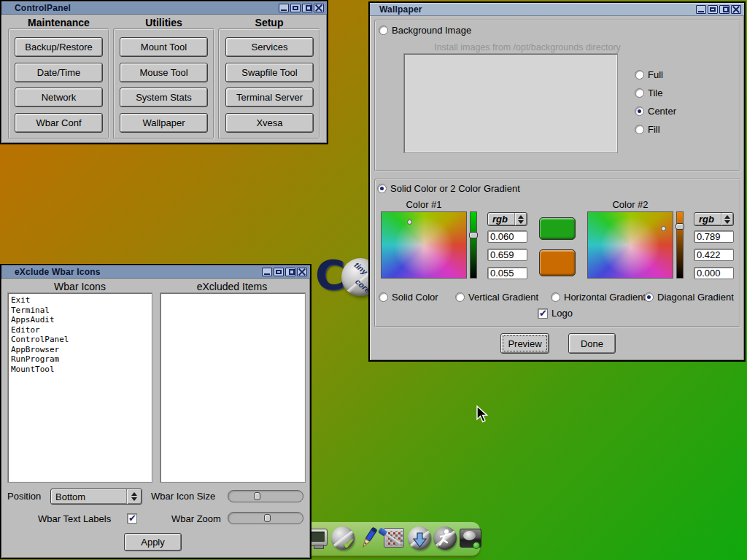 The height and width of the screenshot is (560, 747). Describe the element at coordinates (557, 262) in the screenshot. I see `color2-swatch` at that location.